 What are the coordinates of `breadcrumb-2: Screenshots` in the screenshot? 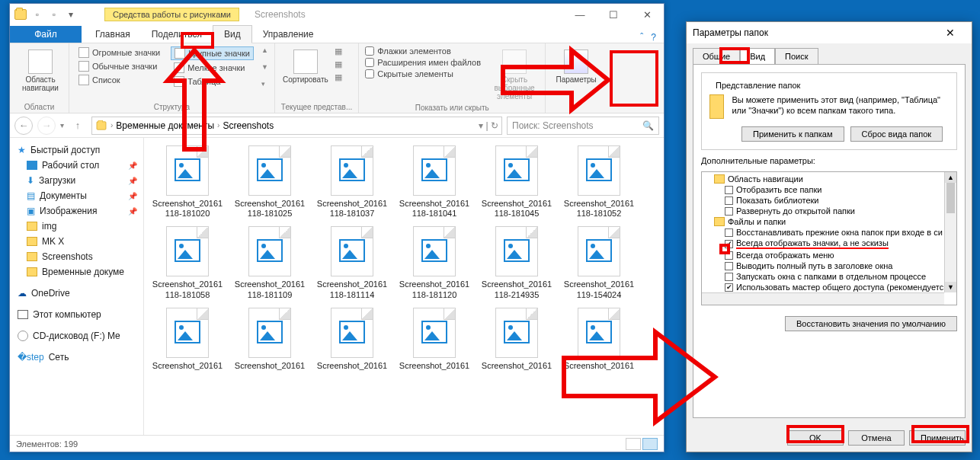 It's located at (248, 126).